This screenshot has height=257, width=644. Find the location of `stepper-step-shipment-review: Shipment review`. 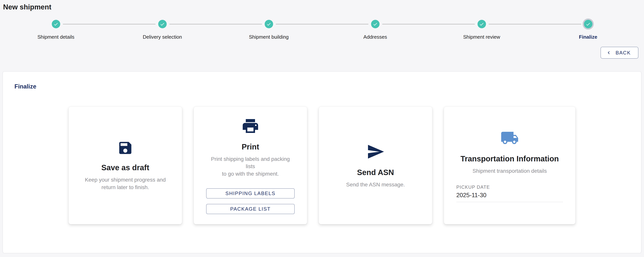

stepper-step-shipment-review: Shipment review is located at coordinates (482, 30).